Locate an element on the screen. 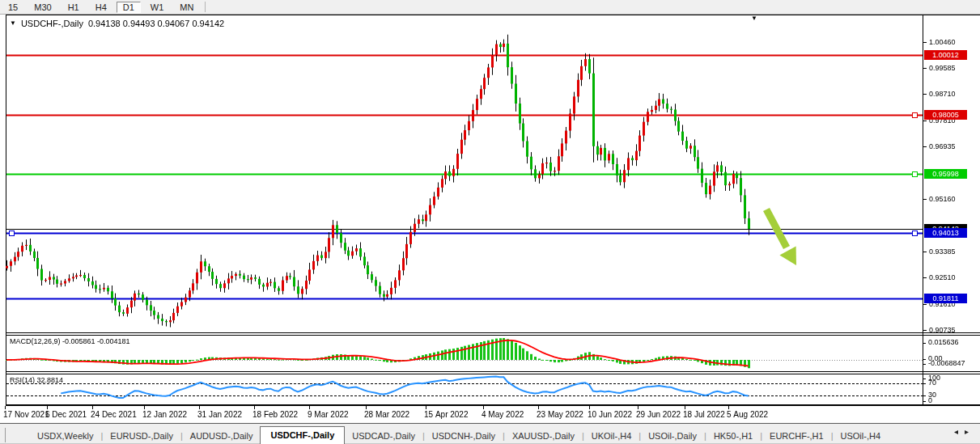 The image size is (980, 444). chart-title: ▼ USDCHF-,Daily 0.94138 0.94493 0.94067 … is located at coordinates (117, 23).